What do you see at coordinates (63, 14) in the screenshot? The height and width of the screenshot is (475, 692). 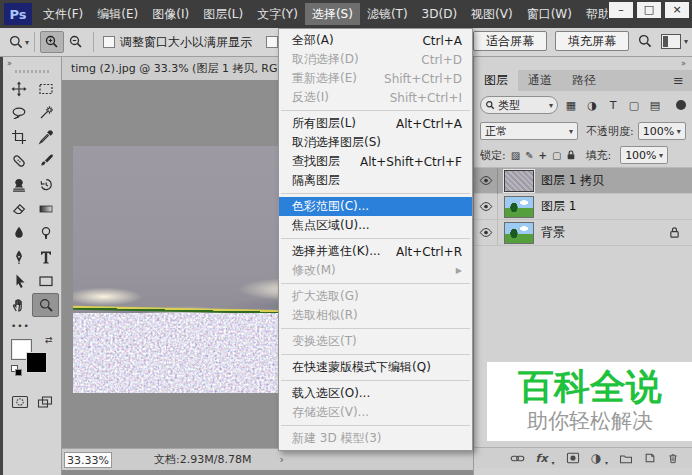 I see `menu-file: 文件(F)` at bounding box center [63, 14].